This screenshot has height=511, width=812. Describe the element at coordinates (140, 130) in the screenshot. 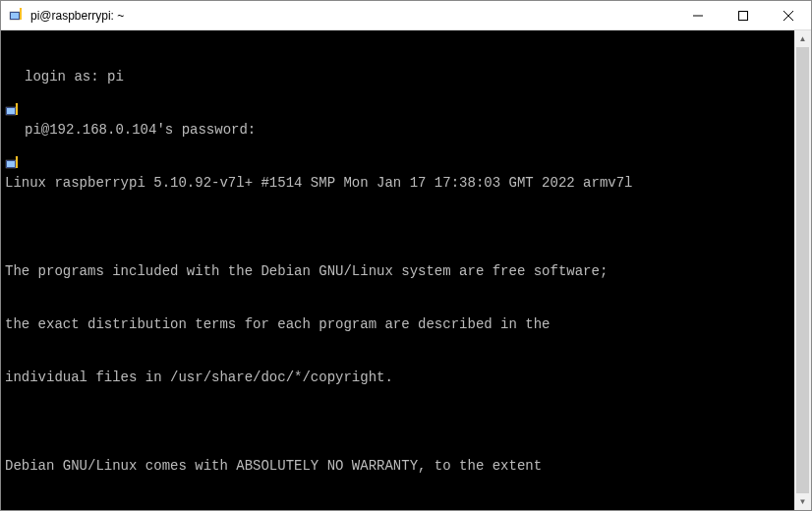

I see `terminal-line: pi@192.168.0.104's password:` at that location.